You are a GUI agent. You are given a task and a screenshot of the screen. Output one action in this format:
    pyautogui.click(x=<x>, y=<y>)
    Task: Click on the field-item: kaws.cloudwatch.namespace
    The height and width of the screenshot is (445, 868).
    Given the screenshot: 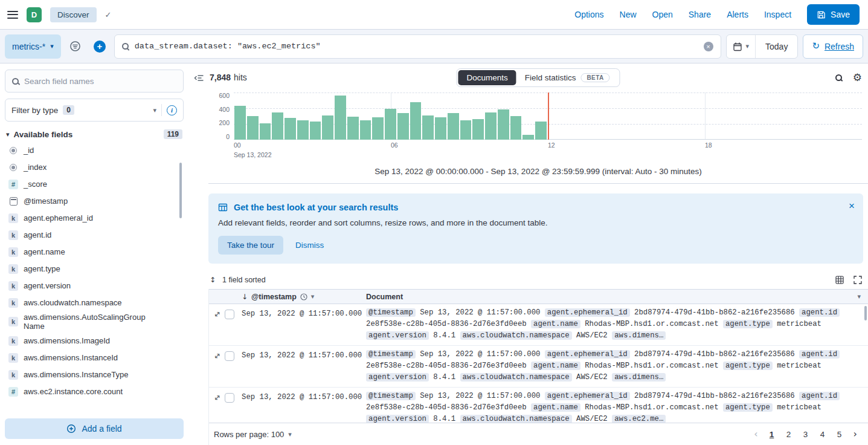 What is the action you would take?
    pyautogui.click(x=91, y=303)
    